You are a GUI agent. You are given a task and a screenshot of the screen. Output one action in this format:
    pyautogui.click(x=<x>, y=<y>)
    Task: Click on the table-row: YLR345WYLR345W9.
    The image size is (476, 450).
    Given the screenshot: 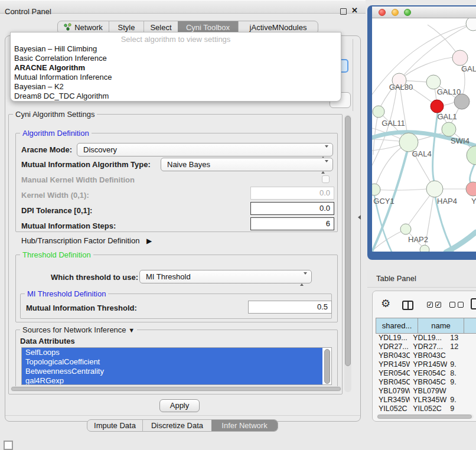 What is the action you would take?
    pyautogui.click(x=426, y=400)
    